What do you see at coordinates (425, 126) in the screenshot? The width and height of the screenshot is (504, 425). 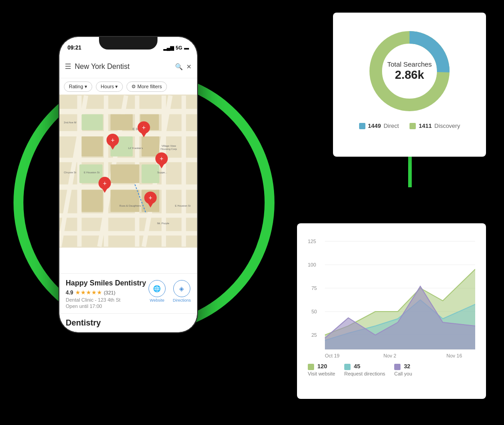 I see `discovery-count: 1411` at bounding box center [425, 126].